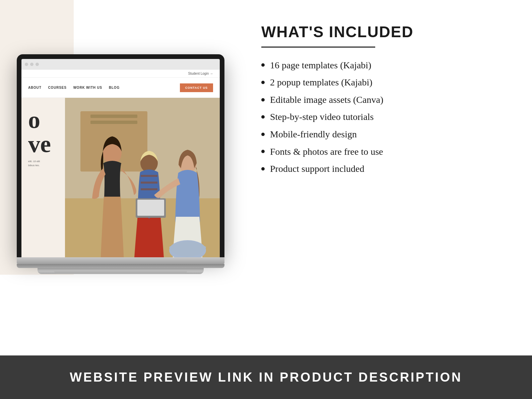 This screenshot has height=399, width=532. I want to click on hero-body-text: elit. Ut elitbibus leo., so click(45, 163).